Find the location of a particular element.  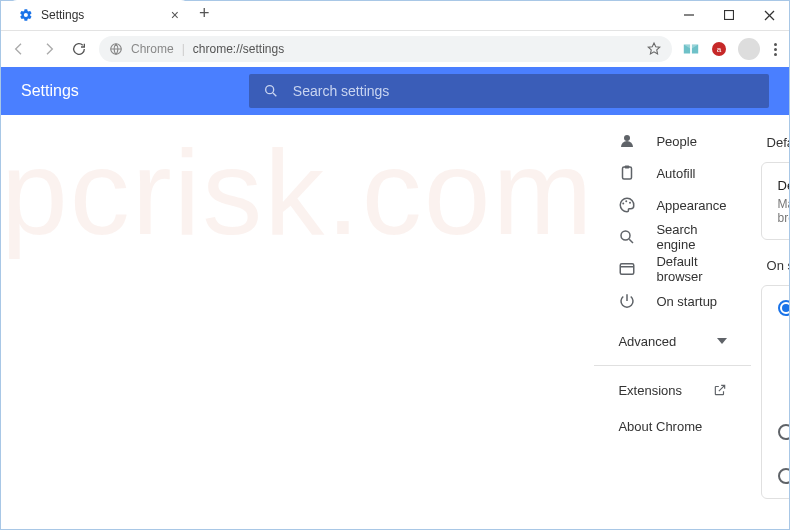

sidebar-item-label: Default browser is located at coordinates (691, 269).